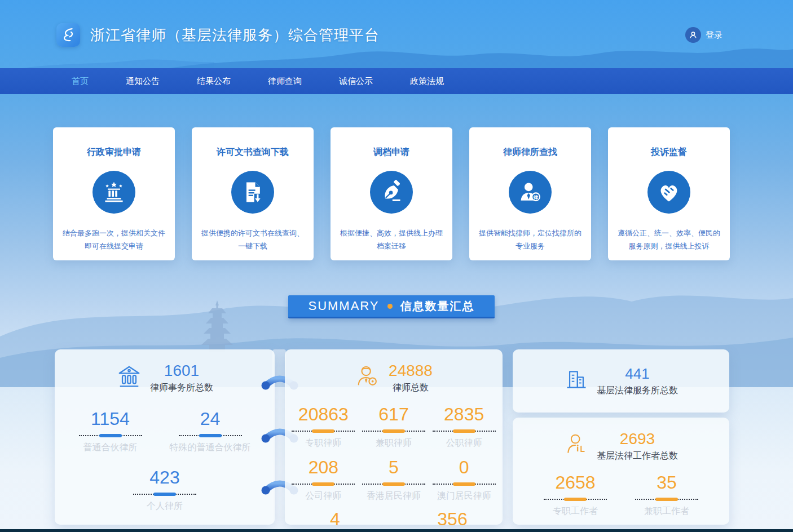 This screenshot has height=532, width=793. Describe the element at coordinates (394, 427) in the screenshot. I see `stat-item: 617 兼职律师` at that location.